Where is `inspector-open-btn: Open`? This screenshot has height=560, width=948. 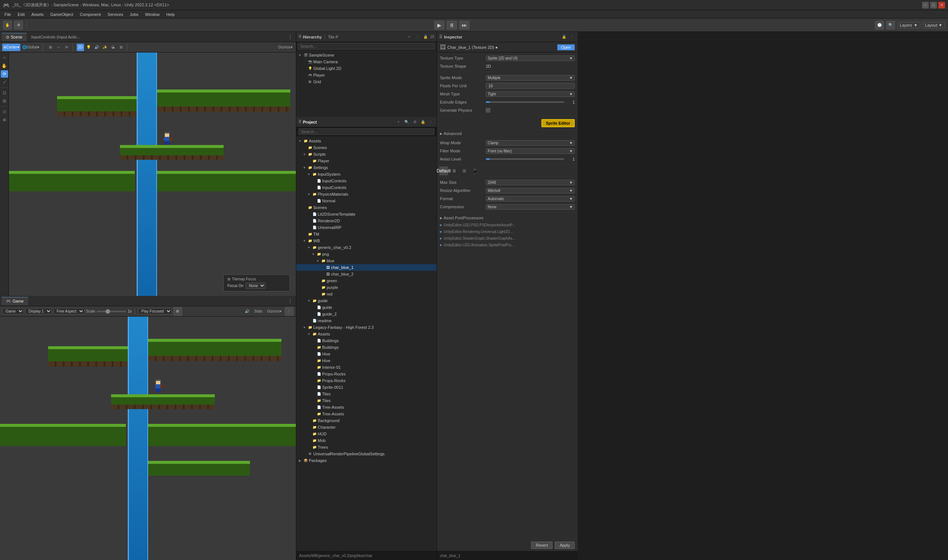 inspector-open-btn: Open is located at coordinates (566, 48).